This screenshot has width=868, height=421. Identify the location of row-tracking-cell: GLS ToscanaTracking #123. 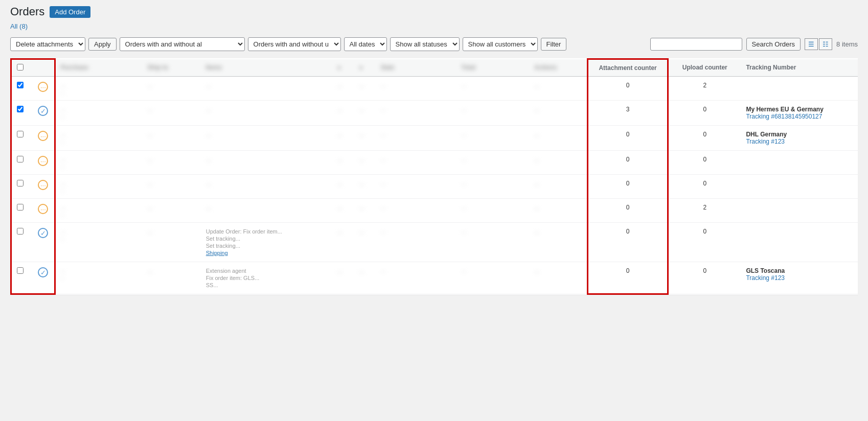
(800, 278).